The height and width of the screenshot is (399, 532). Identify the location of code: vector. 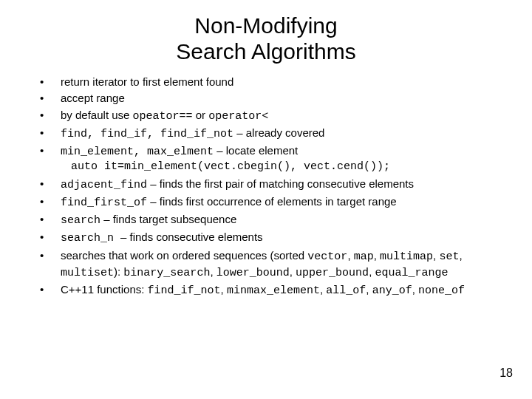
(327, 257).